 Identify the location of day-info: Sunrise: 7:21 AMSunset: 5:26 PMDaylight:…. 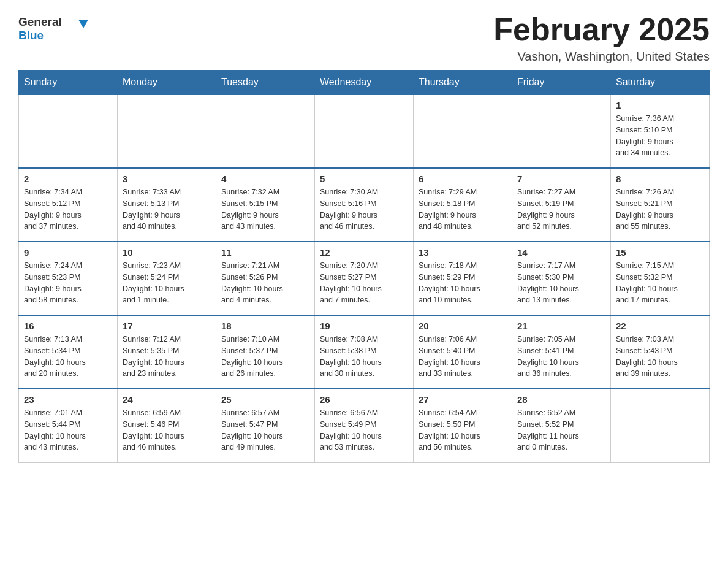
(265, 283).